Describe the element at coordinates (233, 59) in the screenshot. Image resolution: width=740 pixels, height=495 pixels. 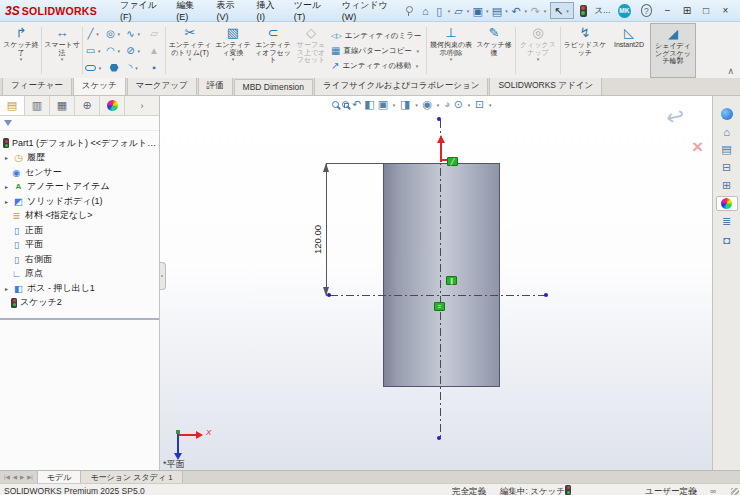
I see `convert-dropdown-icon: ▾` at that location.